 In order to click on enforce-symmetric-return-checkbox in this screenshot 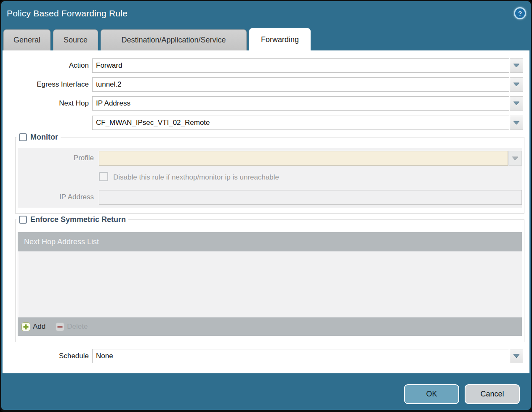, I will do `click(23, 219)`.